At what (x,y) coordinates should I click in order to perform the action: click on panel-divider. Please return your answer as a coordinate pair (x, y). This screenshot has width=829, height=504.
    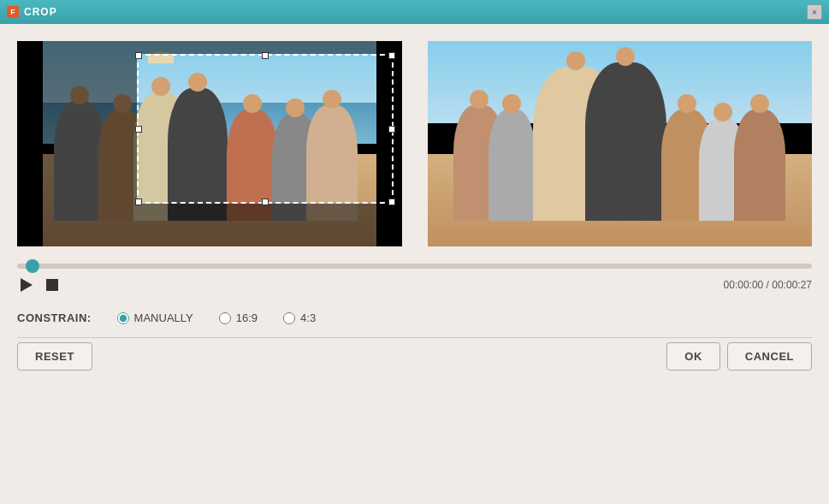
    Looking at the image, I should click on (415, 144).